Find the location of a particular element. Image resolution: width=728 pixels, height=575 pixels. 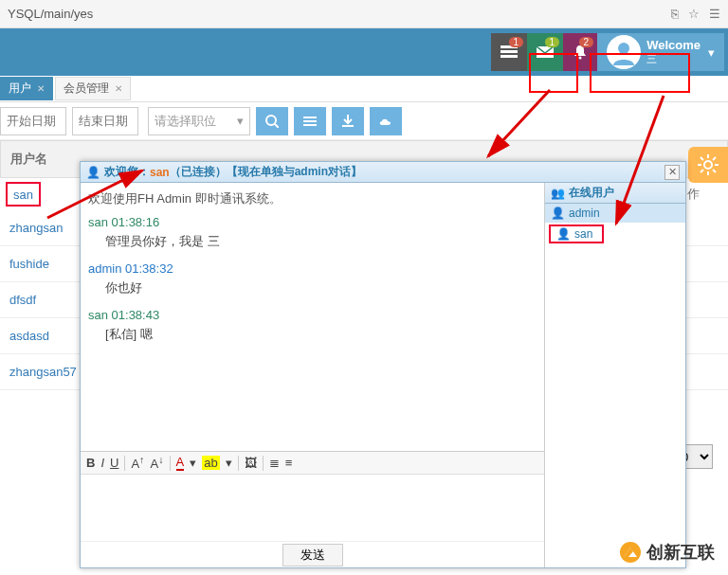

msg-meta: san 01:38:43 is located at coordinates (313, 314).